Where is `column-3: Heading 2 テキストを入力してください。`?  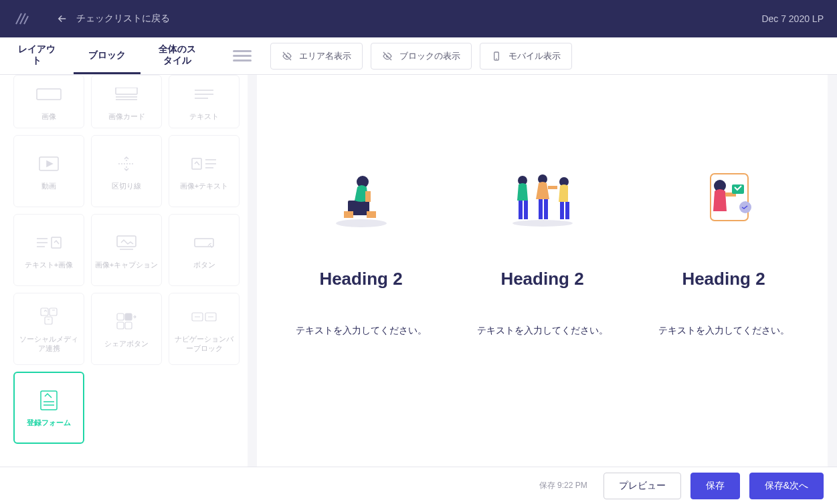 column-3: Heading 2 テキストを入力してください。 is located at coordinates (724, 250).